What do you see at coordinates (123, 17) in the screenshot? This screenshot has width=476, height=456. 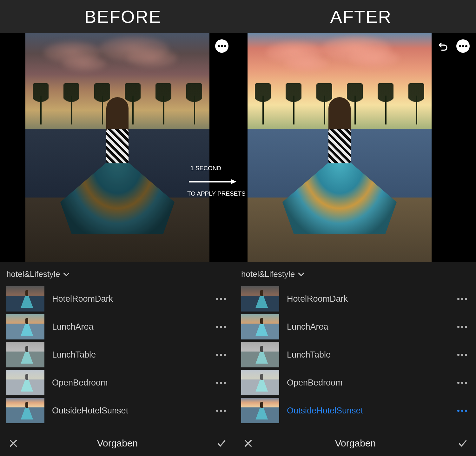 I see `before-label: BEFORE` at bounding box center [123, 17].